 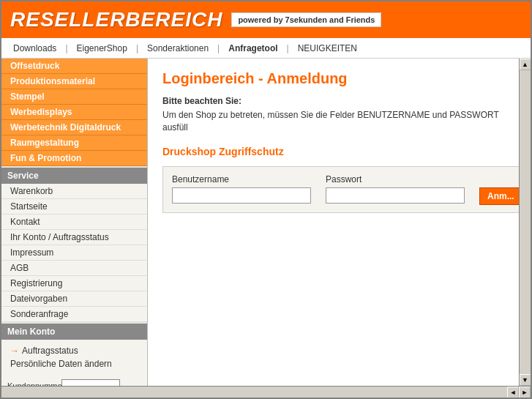 I want to click on sidebar-item-produktionsmaterial: Produktionsmaterial, so click(x=75, y=82).